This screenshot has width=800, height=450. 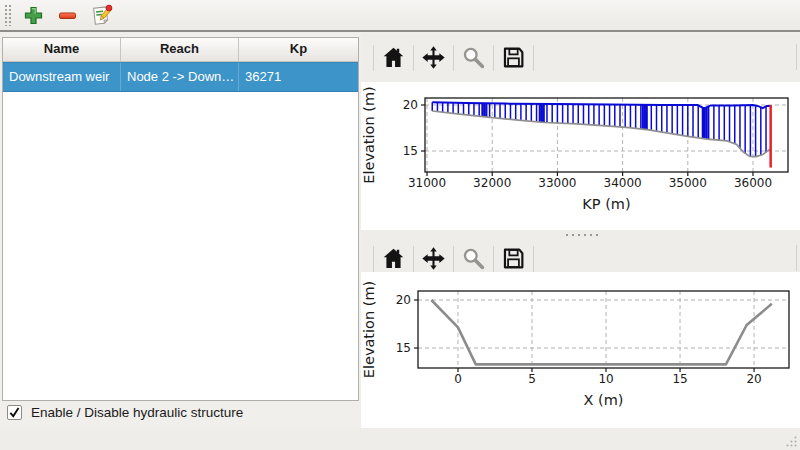 What do you see at coordinates (492, 183) in the screenshot?
I see `x-tick-label: 32000` at bounding box center [492, 183].